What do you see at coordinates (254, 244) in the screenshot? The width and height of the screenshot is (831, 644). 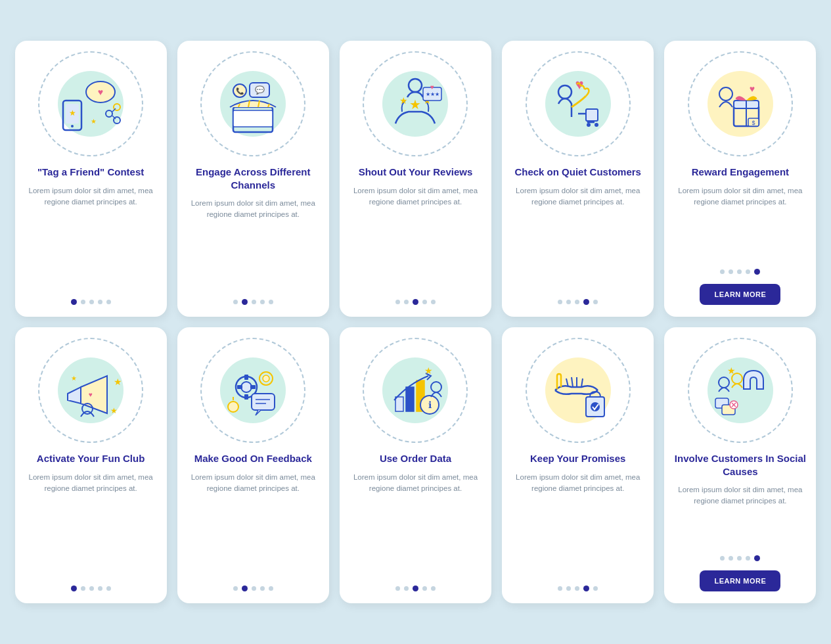 I see `card-body-engage-channels: Lorem ipsum dolor sit dim amet, mea regi…` at bounding box center [254, 244].